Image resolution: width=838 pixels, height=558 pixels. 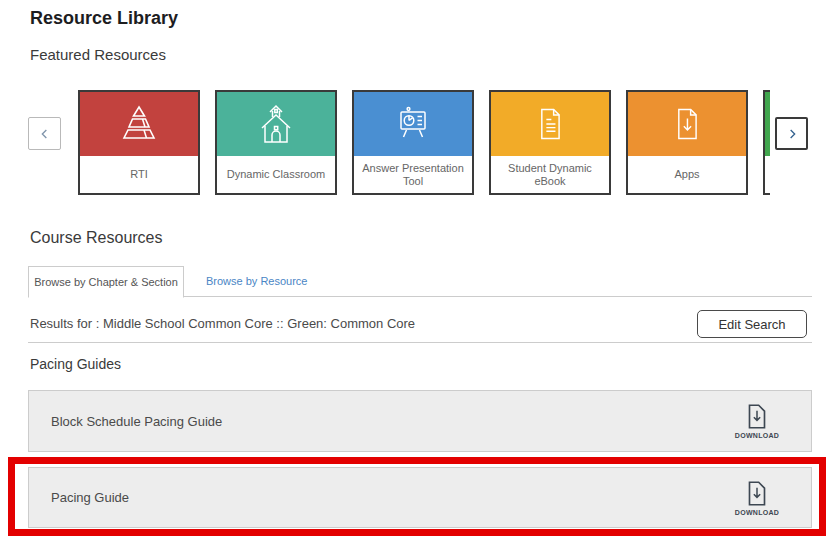 I want to click on pacing-row-pacing-guide: Pacing Guide DOWNLOAD, so click(x=420, y=498).